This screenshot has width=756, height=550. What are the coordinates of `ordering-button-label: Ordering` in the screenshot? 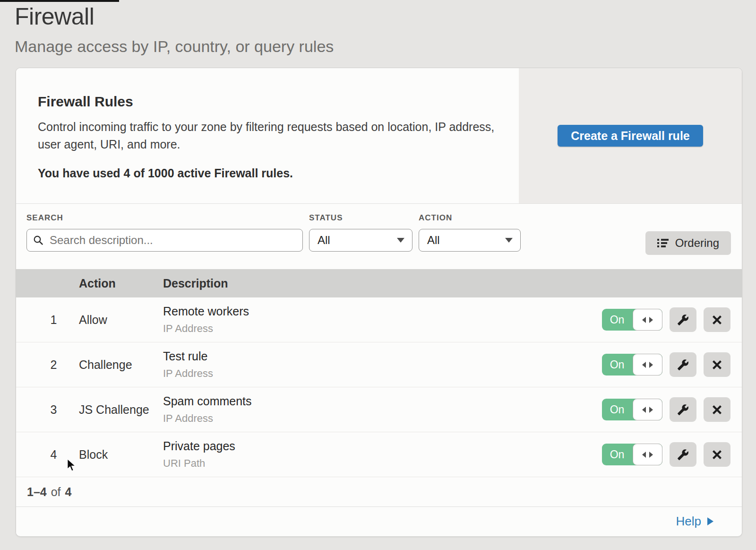 It's located at (697, 243).